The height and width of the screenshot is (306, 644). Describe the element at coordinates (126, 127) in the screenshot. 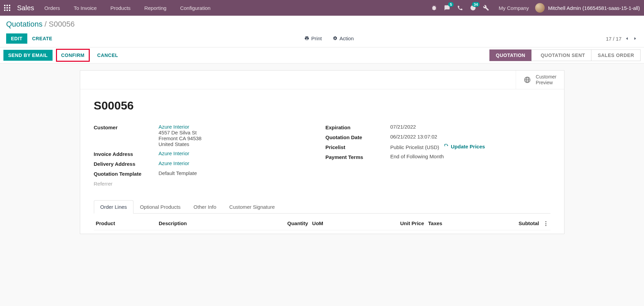

I see `customer-label: Customer` at that location.